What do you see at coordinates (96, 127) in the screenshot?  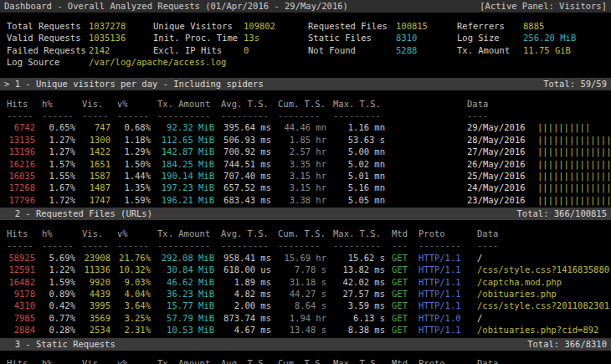 I see `cell-vis: 747` at bounding box center [96, 127].